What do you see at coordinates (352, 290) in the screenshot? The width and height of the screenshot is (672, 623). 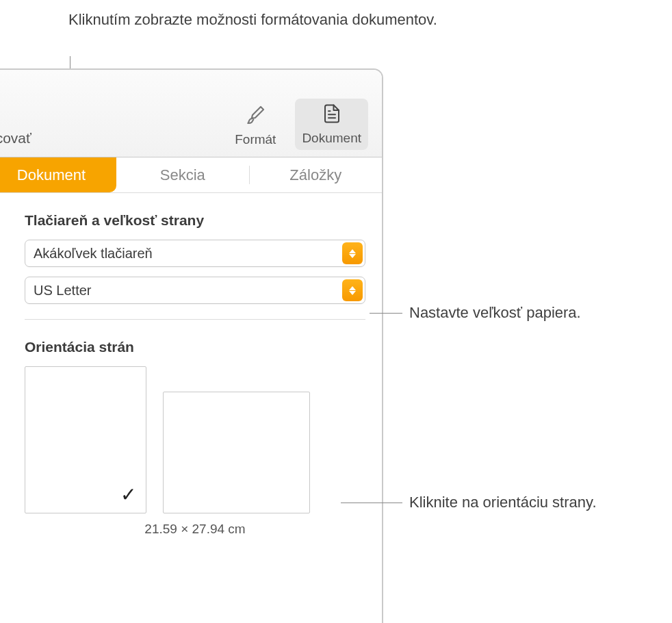 I see `papersize-select-stepper-icon` at bounding box center [352, 290].